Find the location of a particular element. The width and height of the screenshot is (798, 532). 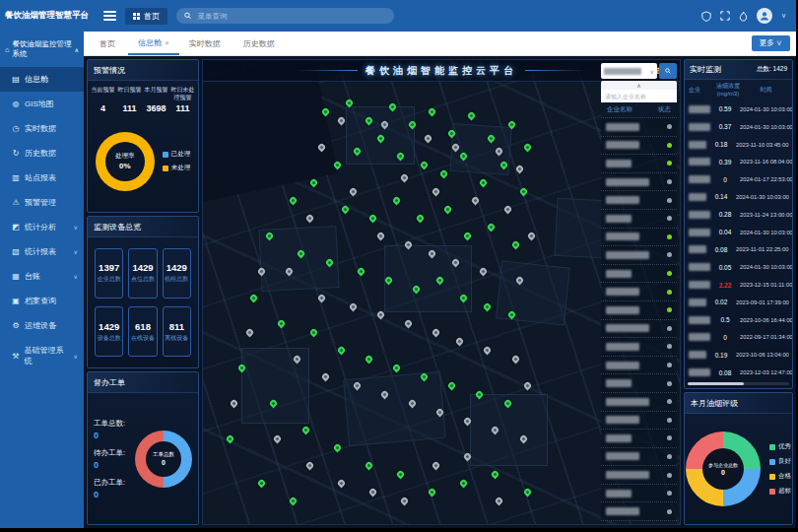

monitor-row: 0.59 2024-01-30 10:03:00 is located at coordinates (739, 109).